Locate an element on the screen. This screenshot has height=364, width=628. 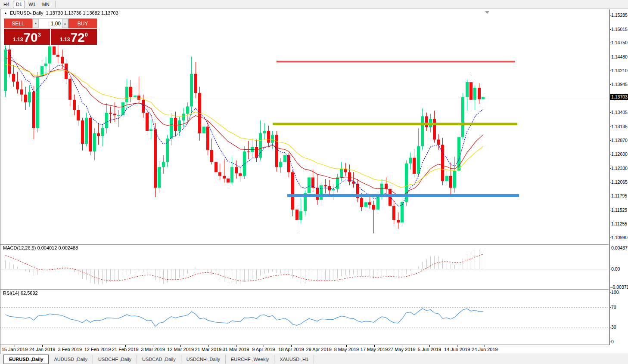
footer-tab-usdcnh-daily: USDCNH-,Daily is located at coordinates (203, 359).